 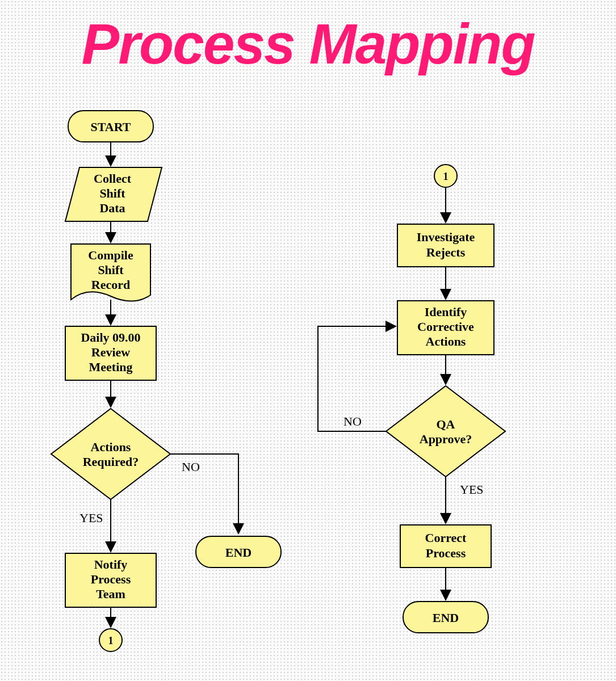 I want to click on svg-text: Identify, so click(x=446, y=312).